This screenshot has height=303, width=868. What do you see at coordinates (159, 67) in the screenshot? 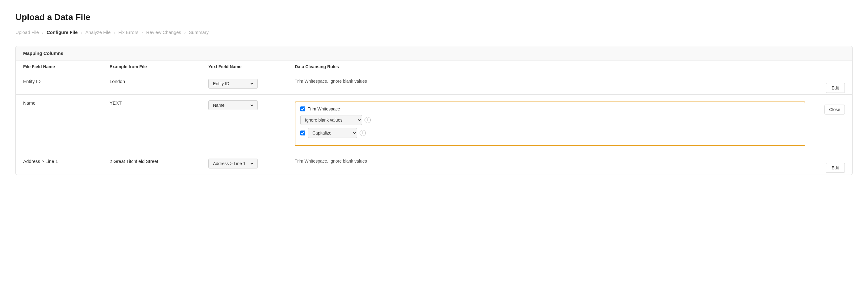
I see `col-header-example: Example from File` at bounding box center [159, 67].